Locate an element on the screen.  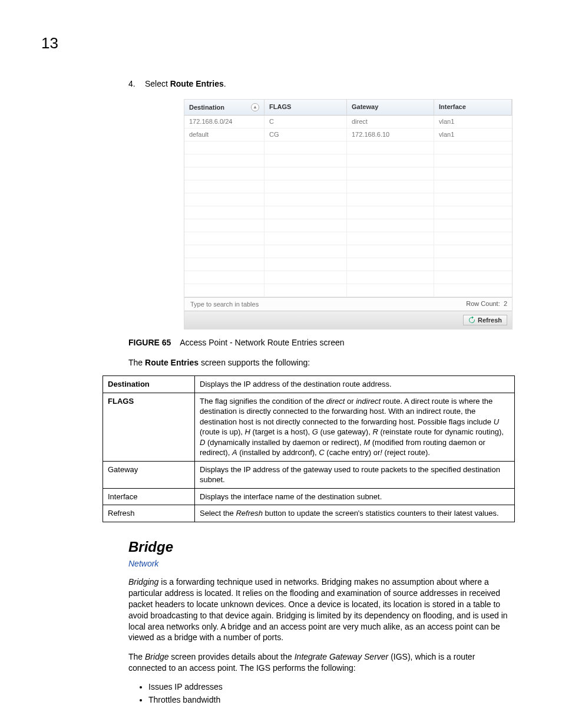
cell-gateway: 172.168.6.10 is located at coordinates (391, 134).